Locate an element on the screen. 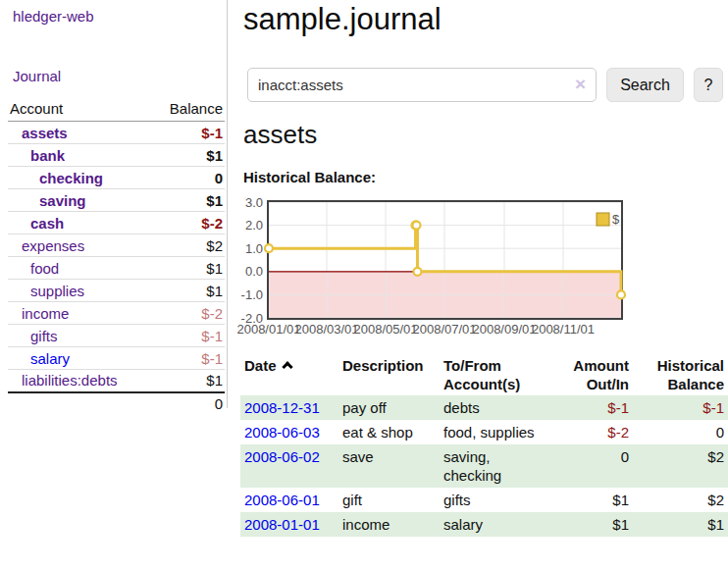  account-balance: $2 is located at coordinates (188, 245).